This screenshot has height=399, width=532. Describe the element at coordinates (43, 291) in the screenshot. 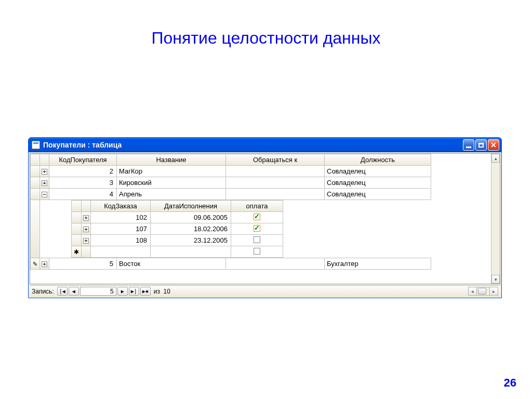

I see `nav-label: Запись:` at that location.